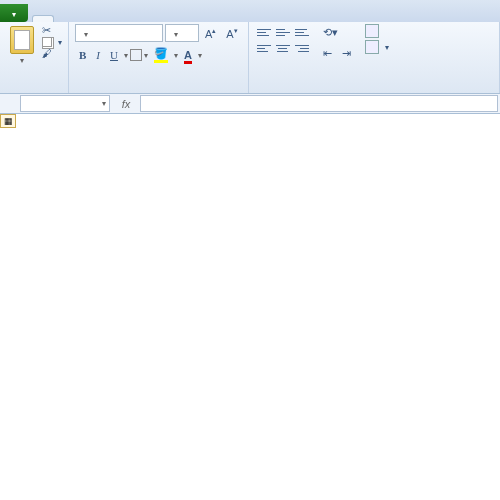 This screenshot has width=500, height=500. Describe the element at coordinates (47, 42) in the screenshot. I see `copy-icon` at that location.